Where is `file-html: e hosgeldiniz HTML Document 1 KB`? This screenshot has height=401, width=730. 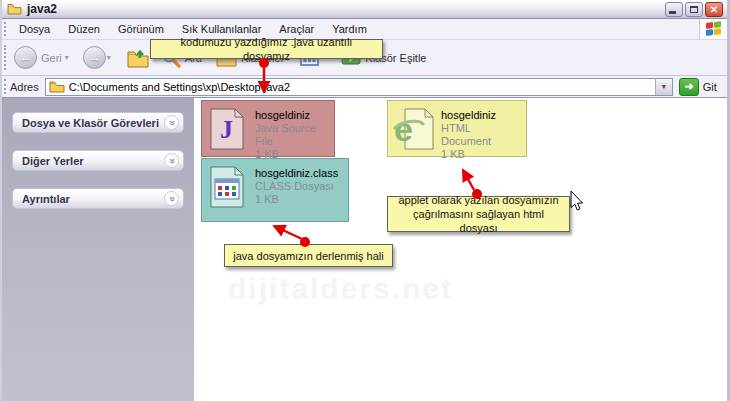 file-html: e hosgeldiniz HTML Document 1 KB is located at coordinates (457, 128).